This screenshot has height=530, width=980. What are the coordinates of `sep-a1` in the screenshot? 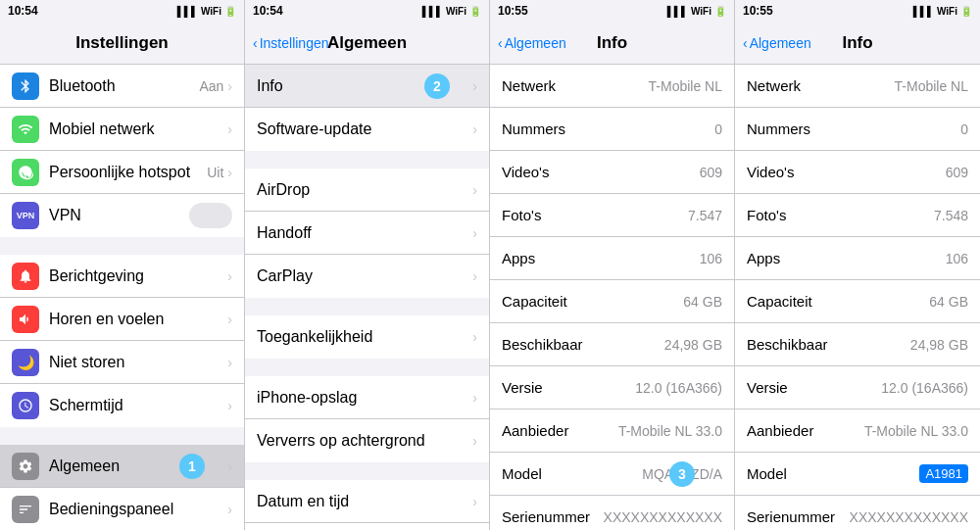 It's located at (367, 160).